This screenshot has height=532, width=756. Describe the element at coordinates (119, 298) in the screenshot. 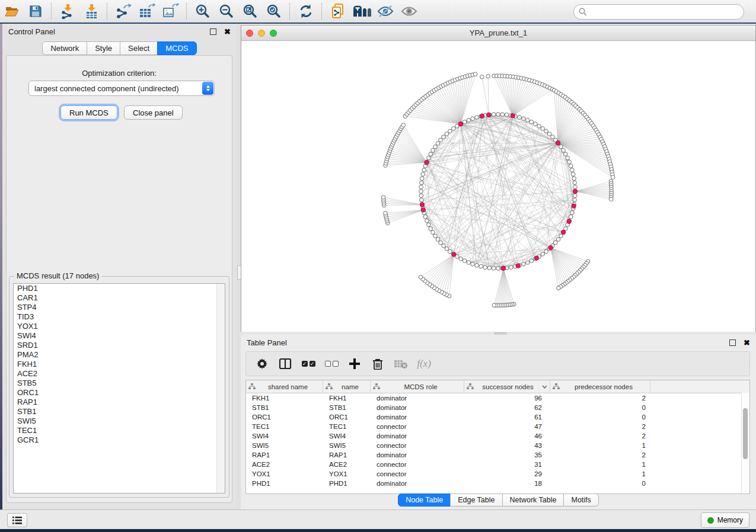

I see `mcds-result-item: CAR1` at that location.